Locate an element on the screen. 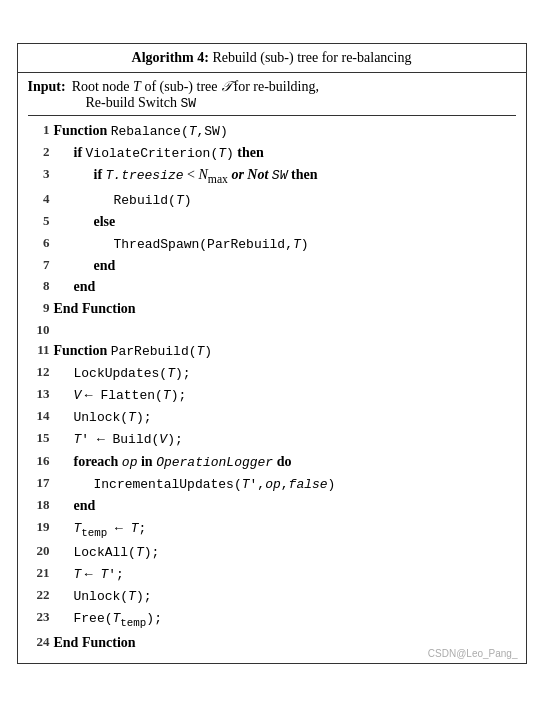  code-line-2: 2 if ViolateCriterion(T) then is located at coordinates (272, 153).